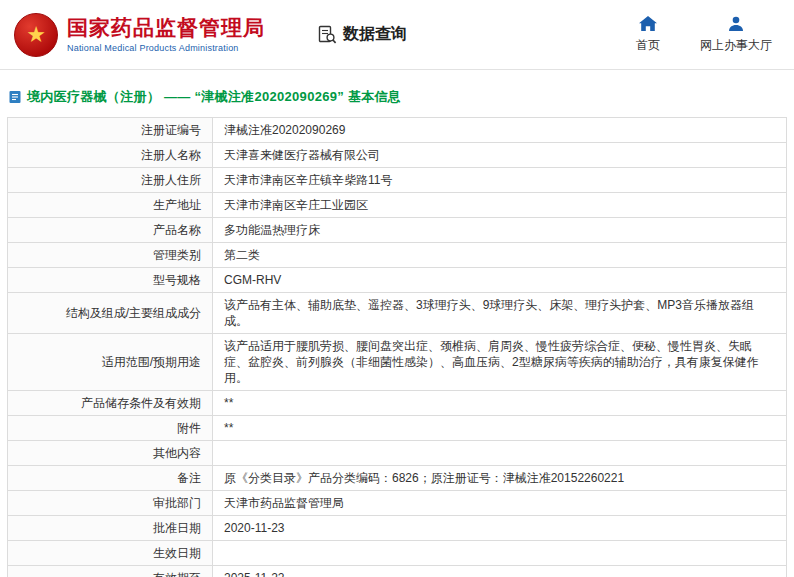 The image size is (794, 577). I want to click on table-row: 管理类别第二类, so click(398, 256).